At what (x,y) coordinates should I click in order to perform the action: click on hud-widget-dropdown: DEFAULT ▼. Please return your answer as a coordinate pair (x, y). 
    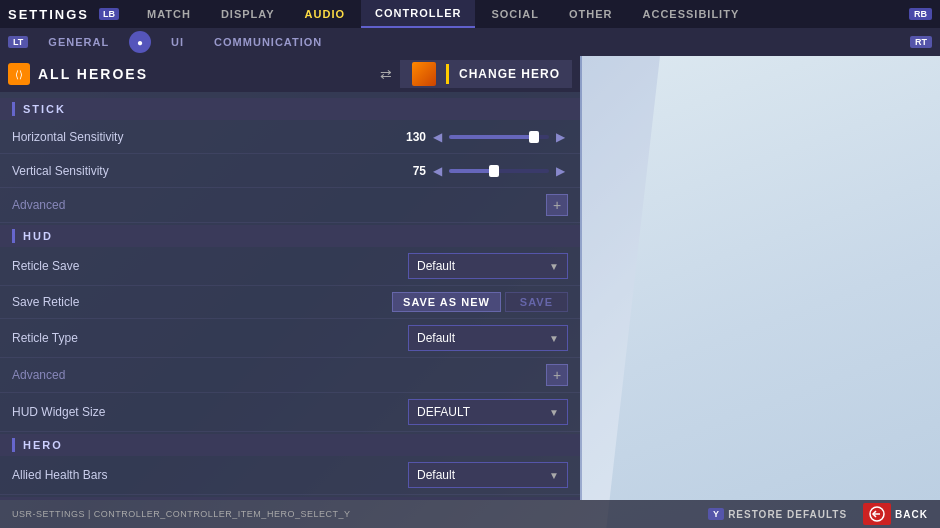
    Looking at the image, I should click on (488, 412).